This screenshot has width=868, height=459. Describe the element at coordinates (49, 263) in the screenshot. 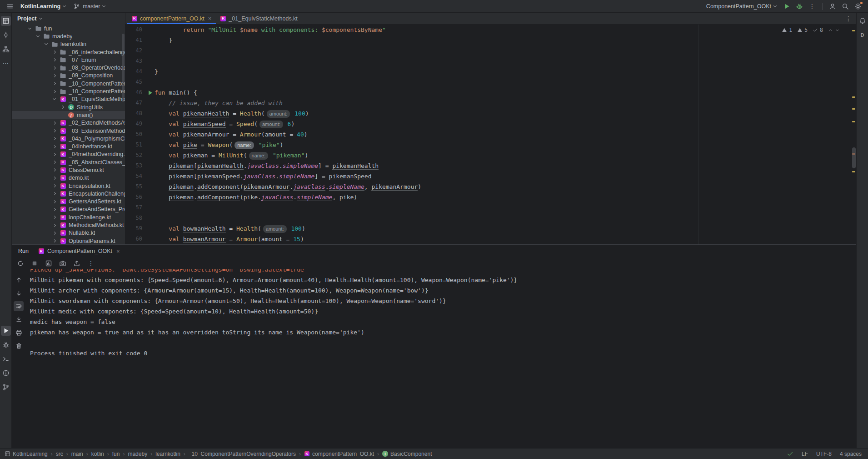

I see `profile-button` at that location.